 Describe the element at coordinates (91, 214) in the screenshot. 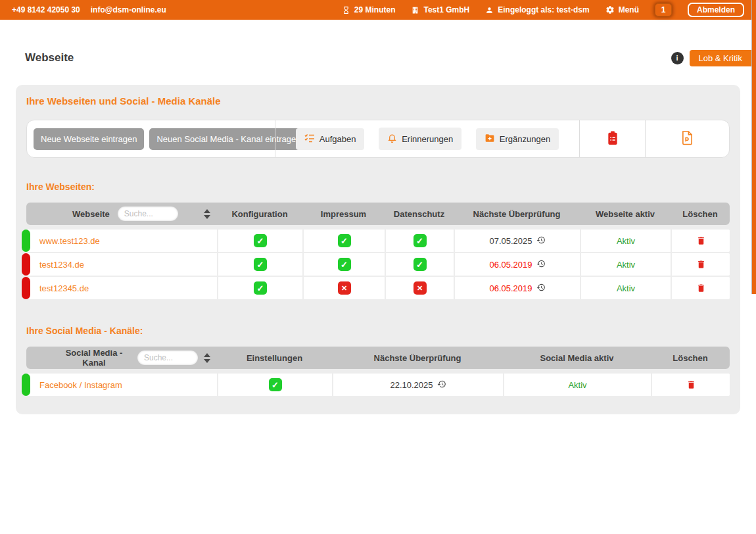

I see `col-webseite: Webseite` at that location.